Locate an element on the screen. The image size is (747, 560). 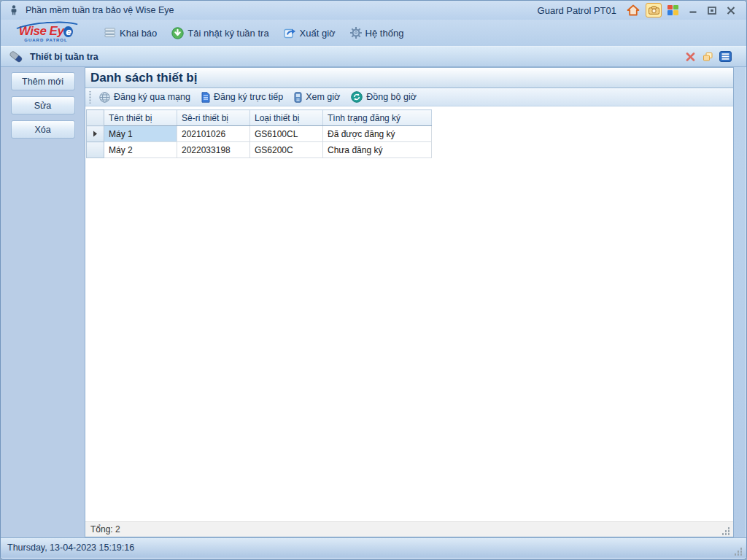
column-header-model: Loại thiết bị is located at coordinates (287, 118).